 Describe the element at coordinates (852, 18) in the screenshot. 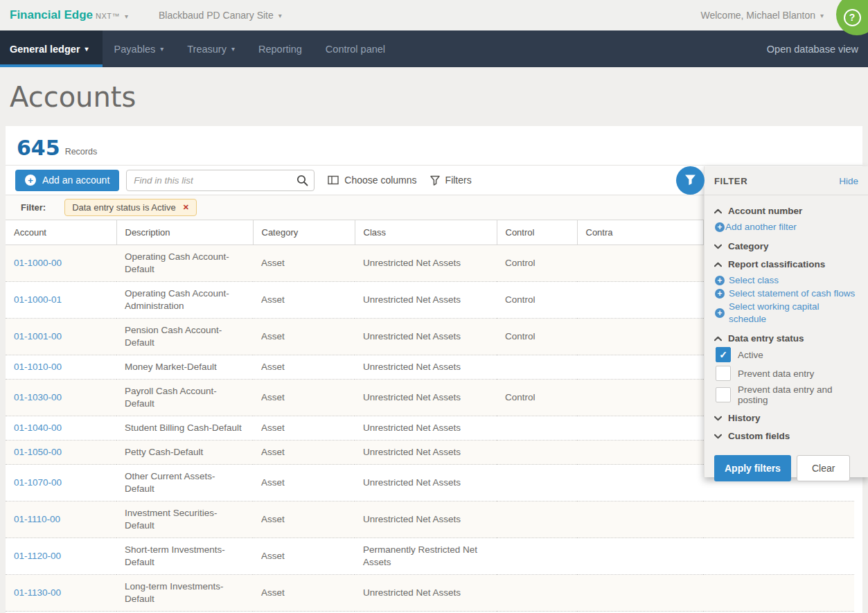

I see `help-button: ?` at that location.